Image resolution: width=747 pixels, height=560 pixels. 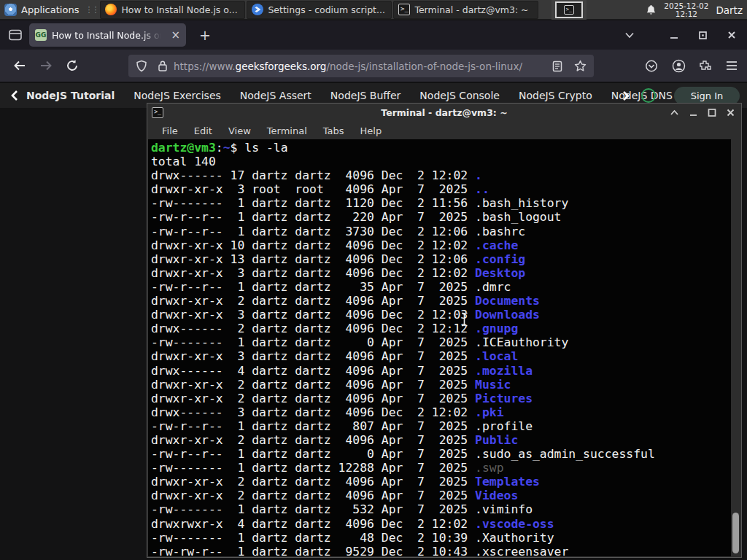 I want to click on new-tab-button: +, so click(x=205, y=35).